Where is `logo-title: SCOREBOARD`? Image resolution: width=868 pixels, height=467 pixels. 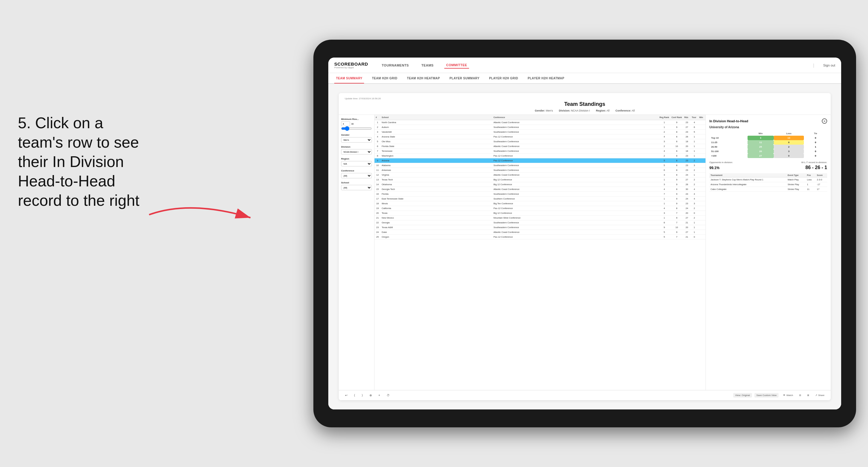 logo-title: SCOREBOARD is located at coordinates (351, 64).